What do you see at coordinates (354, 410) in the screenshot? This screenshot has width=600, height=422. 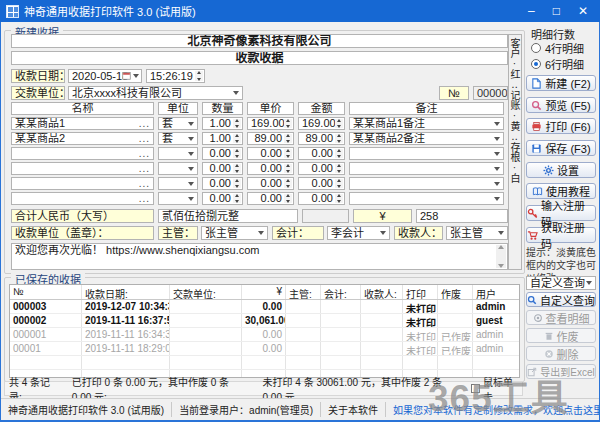 I see `status-about-link: 关于本软件` at bounding box center [354, 410].